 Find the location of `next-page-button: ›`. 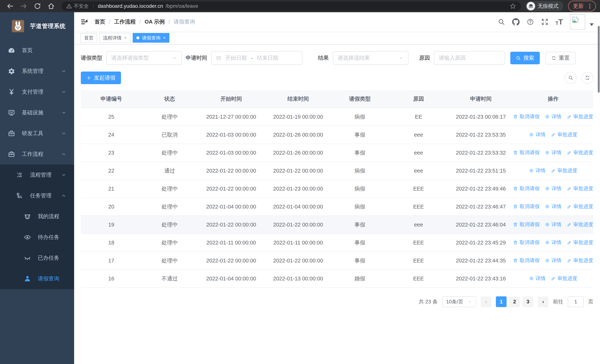

next-page-button: › is located at coordinates (543, 302).